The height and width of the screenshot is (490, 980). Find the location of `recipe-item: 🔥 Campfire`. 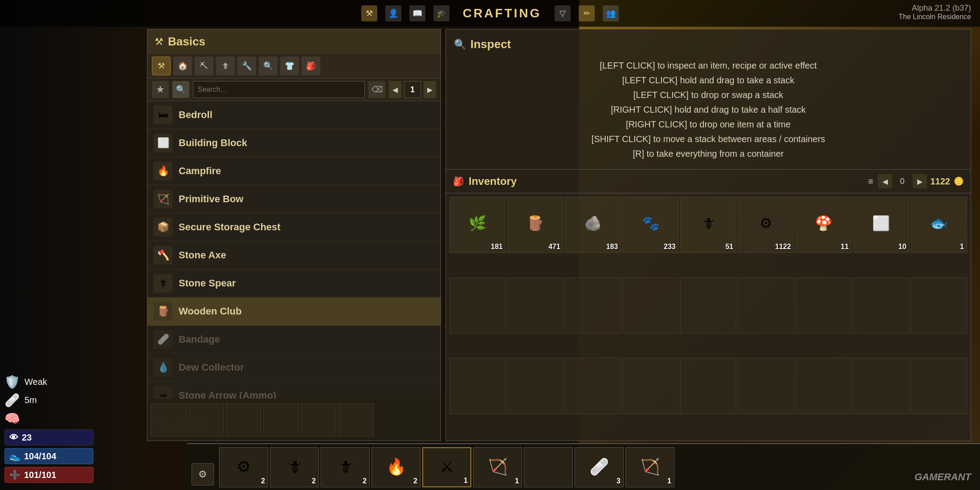

recipe-item: 🔥 Campfire is located at coordinates (294, 171).